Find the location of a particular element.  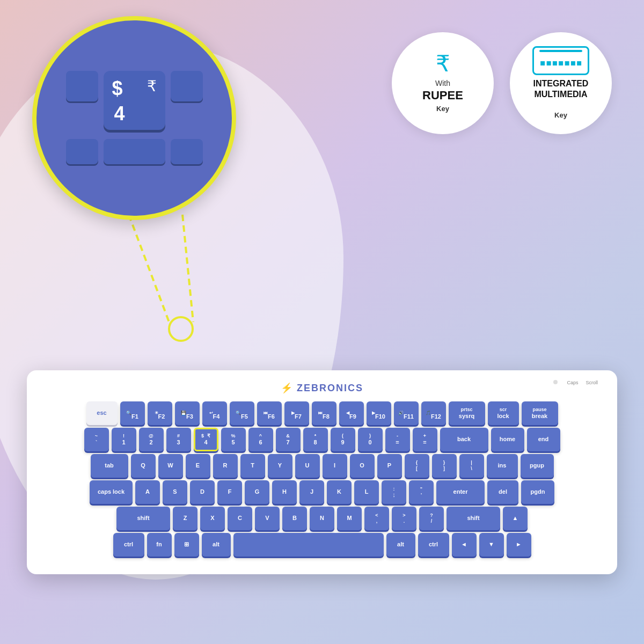

key-l: L is located at coordinates (367, 492).